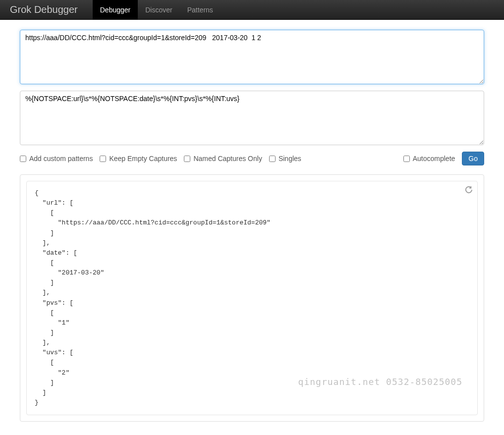 This screenshot has height=435, width=504. What do you see at coordinates (115, 10) in the screenshot?
I see `nav-tab-debugger: Debugger` at bounding box center [115, 10].